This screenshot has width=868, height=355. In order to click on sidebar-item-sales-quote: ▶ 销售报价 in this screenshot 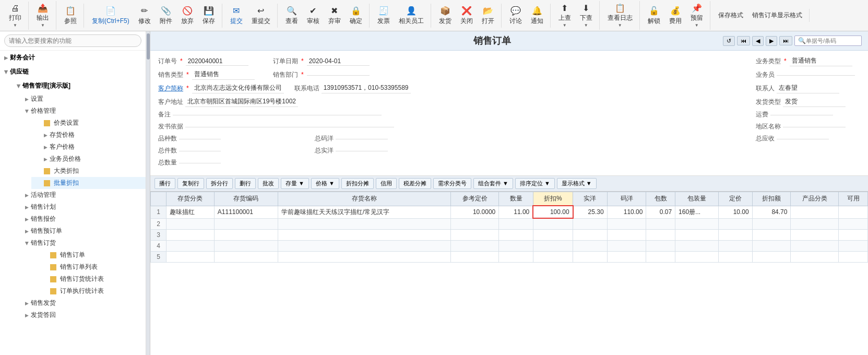, I will do `click(79, 219)`.